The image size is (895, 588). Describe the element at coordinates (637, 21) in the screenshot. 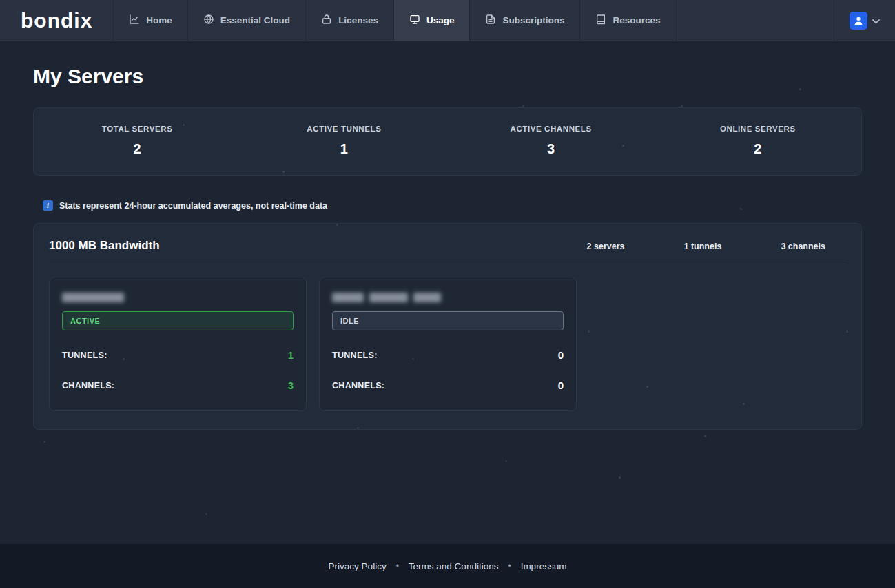

I see `nav-item-label: Resources` at that location.